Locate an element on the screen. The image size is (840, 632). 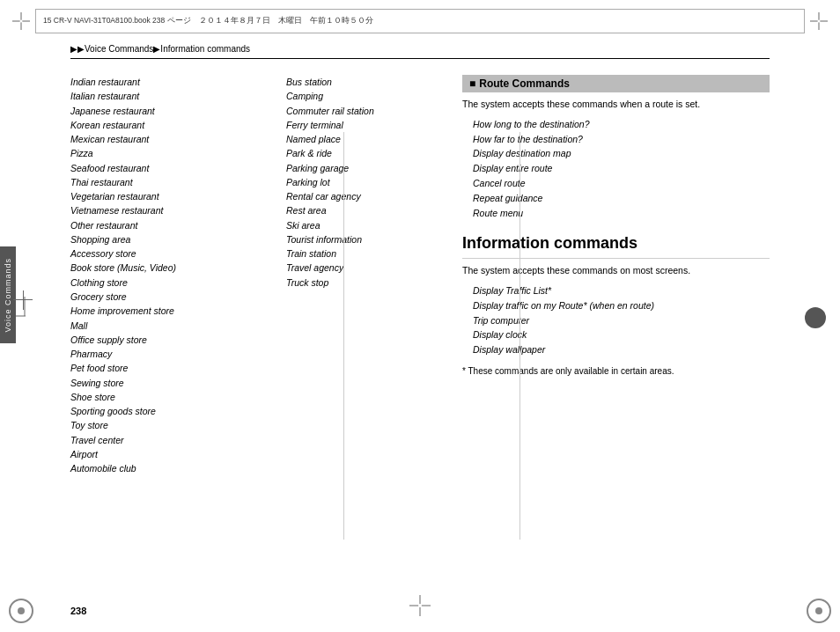
left-col-item: Pharmacy is located at coordinates (172, 354).